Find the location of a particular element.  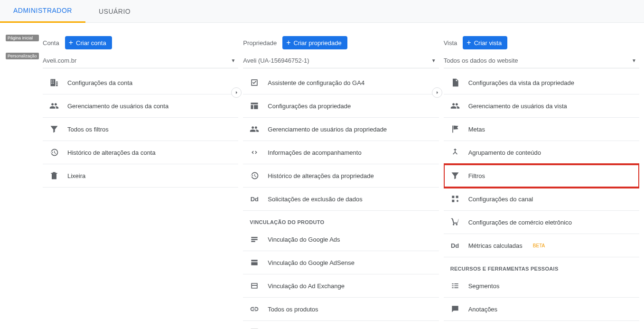

move-to-property-button is located at coordinates (236, 93).